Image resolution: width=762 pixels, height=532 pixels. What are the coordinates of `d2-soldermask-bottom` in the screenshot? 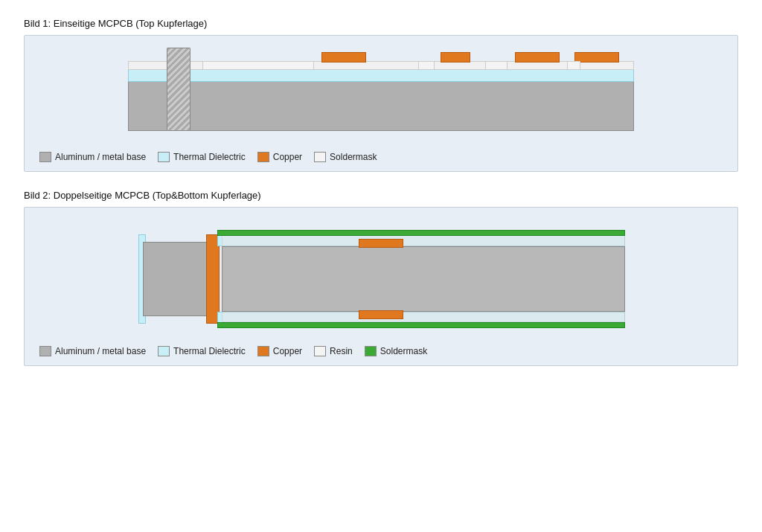 It's located at (421, 325).